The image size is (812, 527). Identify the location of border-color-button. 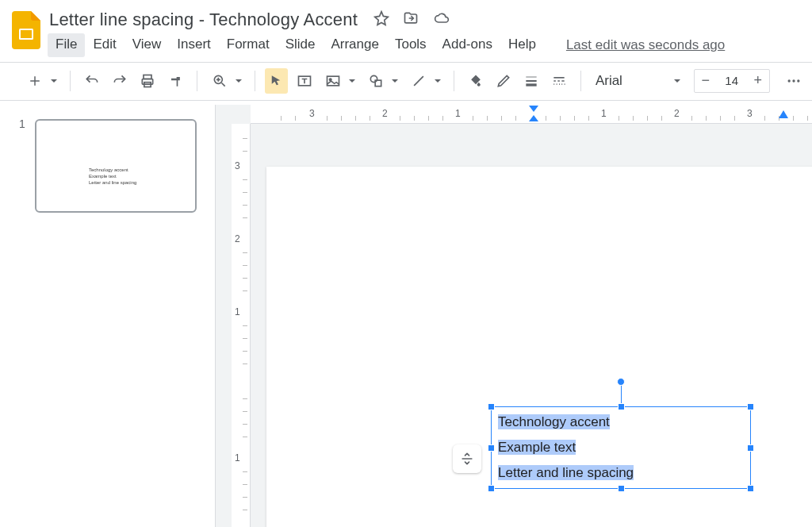
(503, 81).